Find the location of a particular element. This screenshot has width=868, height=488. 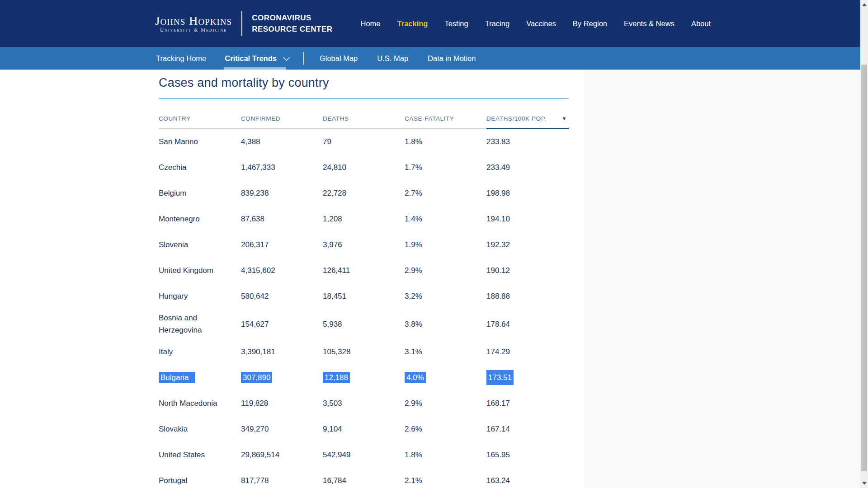

tracking-subnav: Tracking Home Critical Trends Global Map… is located at coordinates (434, 58).